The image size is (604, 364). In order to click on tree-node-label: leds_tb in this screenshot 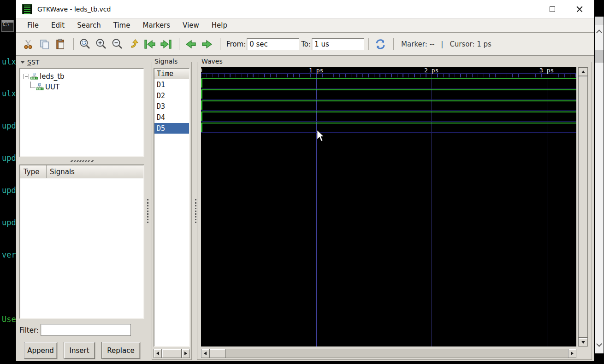, I will do `click(52, 76)`.